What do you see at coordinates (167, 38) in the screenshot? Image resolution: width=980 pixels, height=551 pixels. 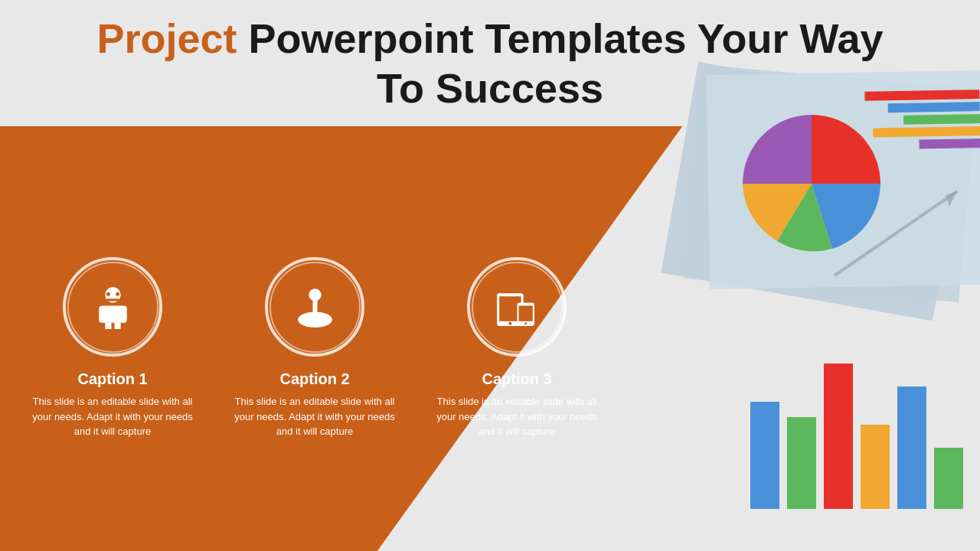 I see `title-project-word: Project` at bounding box center [167, 38].